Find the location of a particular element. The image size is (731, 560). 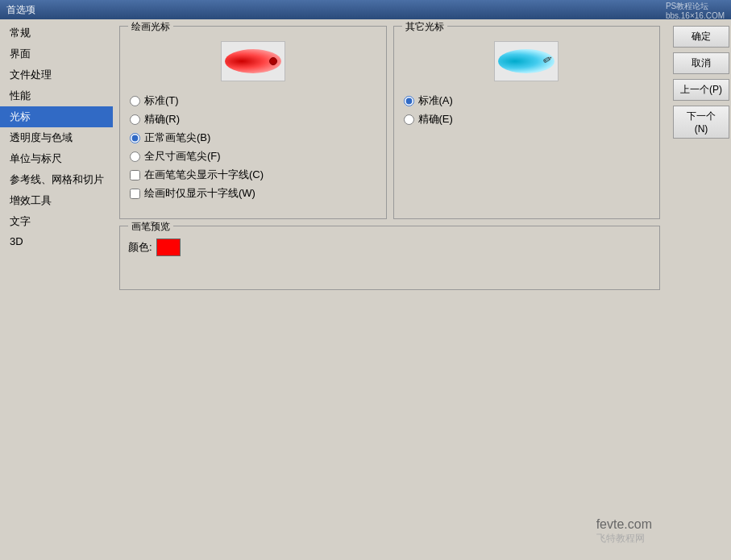

checkbox-crosshair-c: 在画笔笔尖显示十字线(C) is located at coordinates (255, 175).